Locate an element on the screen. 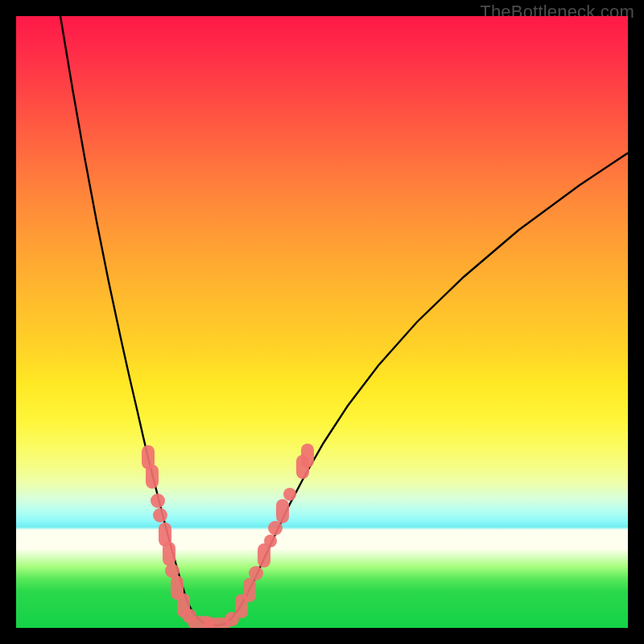 The image size is (644, 644). marker-cluster is located at coordinates (228, 536).